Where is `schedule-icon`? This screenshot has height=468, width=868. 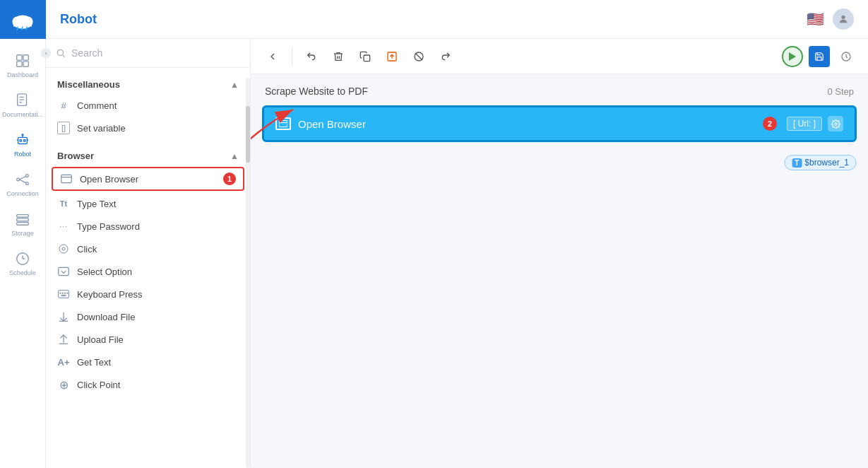
schedule-icon is located at coordinates (23, 259).